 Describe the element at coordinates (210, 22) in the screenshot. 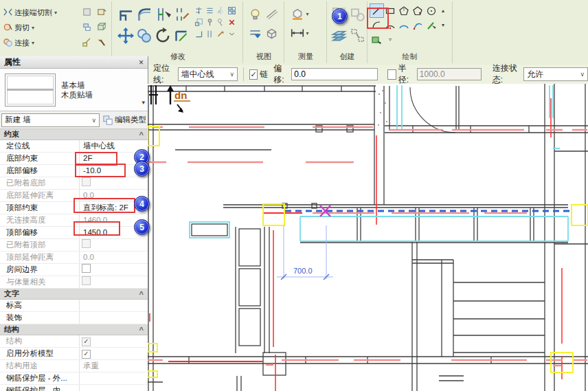

I see `pin-icon` at that location.